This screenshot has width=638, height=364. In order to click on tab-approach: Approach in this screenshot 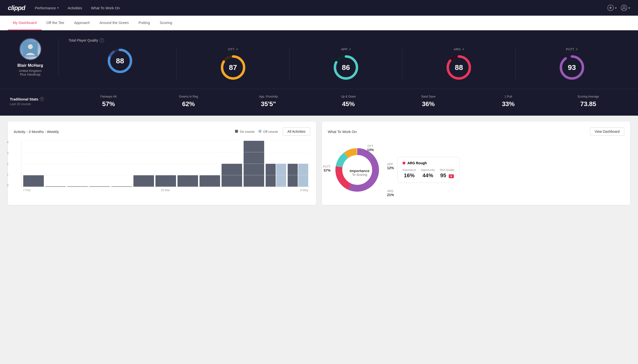, I will do `click(82, 23)`.